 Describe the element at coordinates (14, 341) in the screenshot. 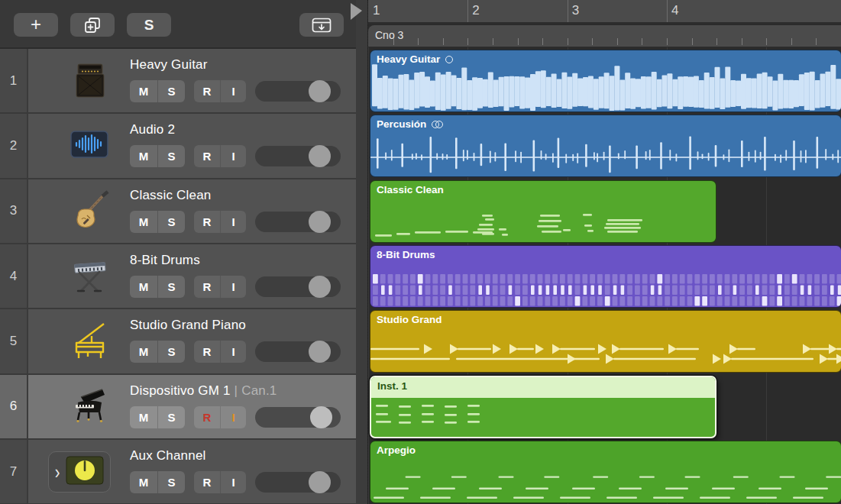

I see `track-number: 5` at that location.